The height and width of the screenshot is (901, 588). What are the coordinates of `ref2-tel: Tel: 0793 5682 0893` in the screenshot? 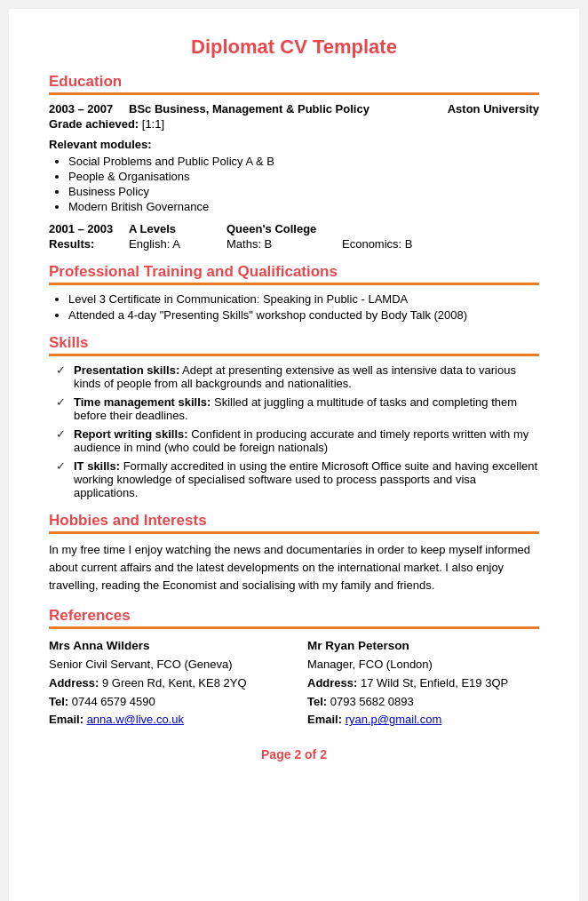 It's located at (423, 702).